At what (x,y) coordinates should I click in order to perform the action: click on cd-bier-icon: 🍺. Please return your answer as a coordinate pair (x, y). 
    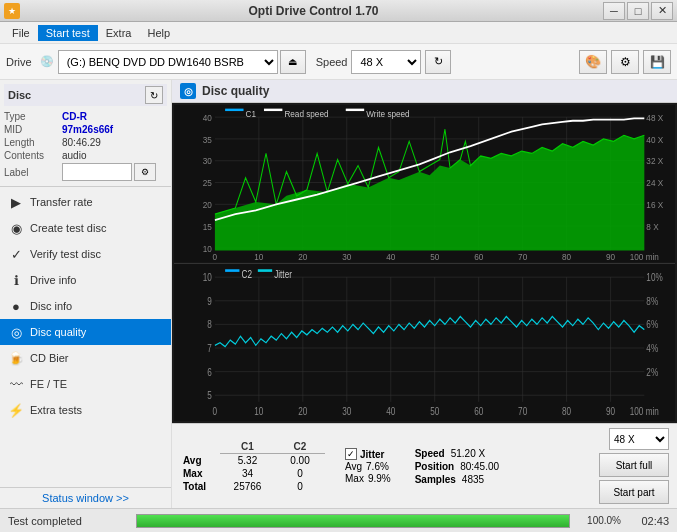
    Looking at the image, I should click on (16, 358).